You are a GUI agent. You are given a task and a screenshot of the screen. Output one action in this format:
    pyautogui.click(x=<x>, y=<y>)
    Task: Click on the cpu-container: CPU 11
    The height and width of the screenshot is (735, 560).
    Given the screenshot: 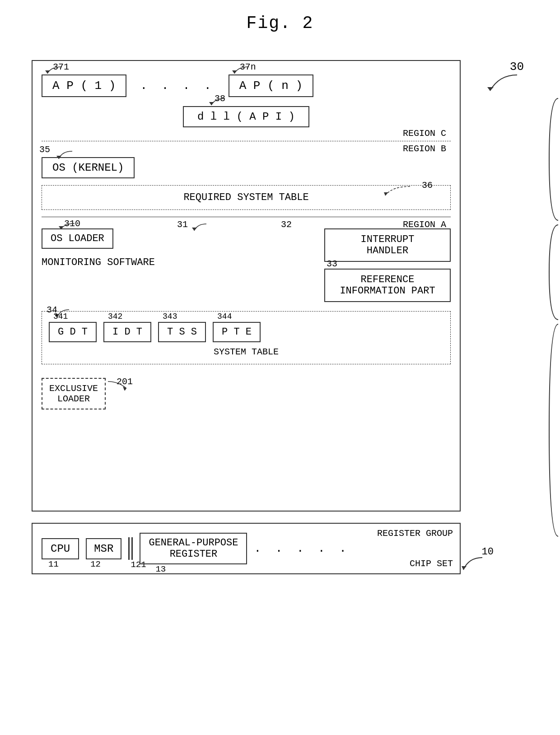 What is the action you would take?
    pyautogui.click(x=61, y=549)
    